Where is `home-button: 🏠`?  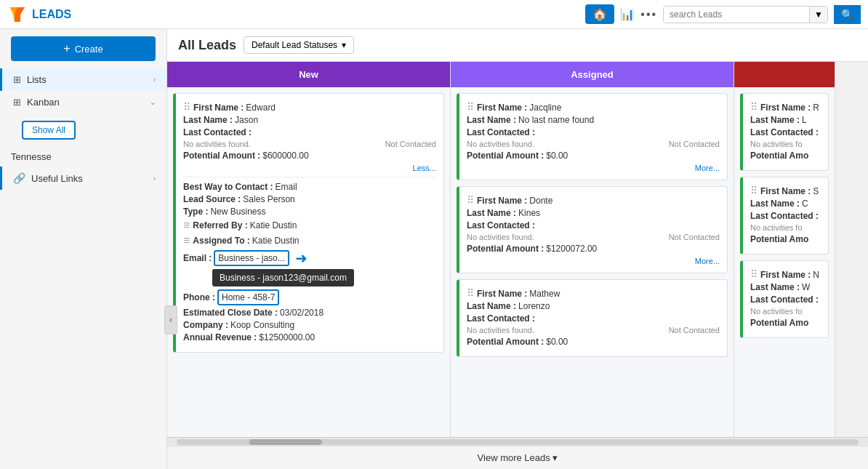
home-button: 🏠 is located at coordinates (600, 15).